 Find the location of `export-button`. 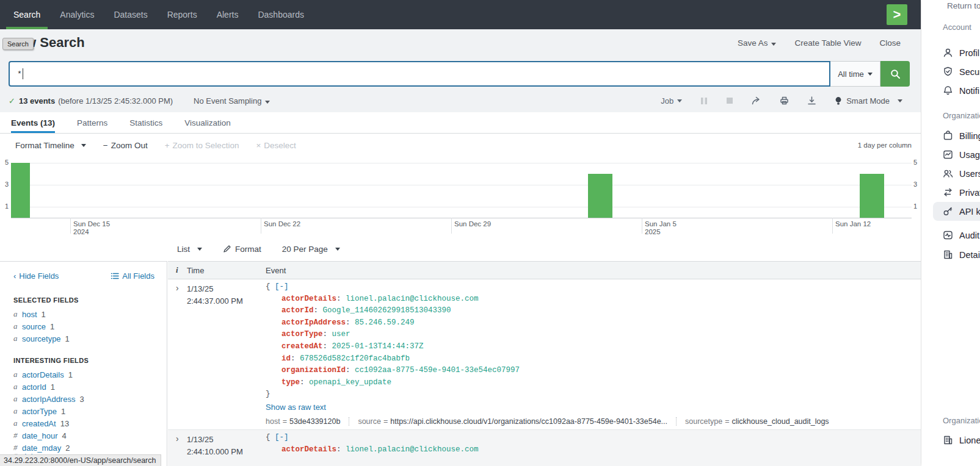

export-button is located at coordinates (812, 101).